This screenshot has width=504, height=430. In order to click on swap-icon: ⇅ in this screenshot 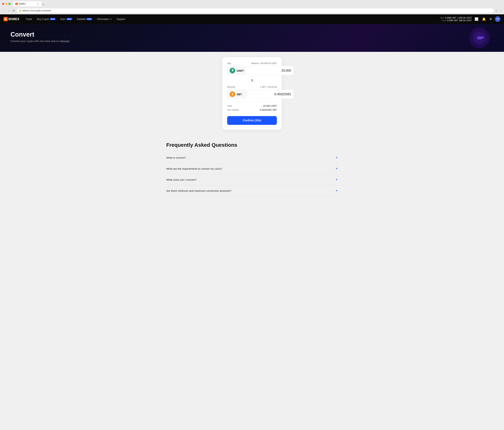, I will do `click(252, 80)`.